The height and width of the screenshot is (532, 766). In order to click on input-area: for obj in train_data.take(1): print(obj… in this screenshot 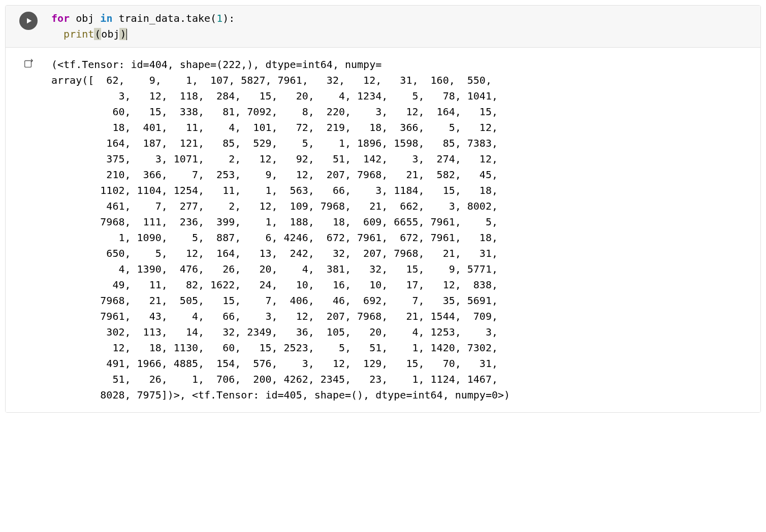, I will do `click(383, 26)`.